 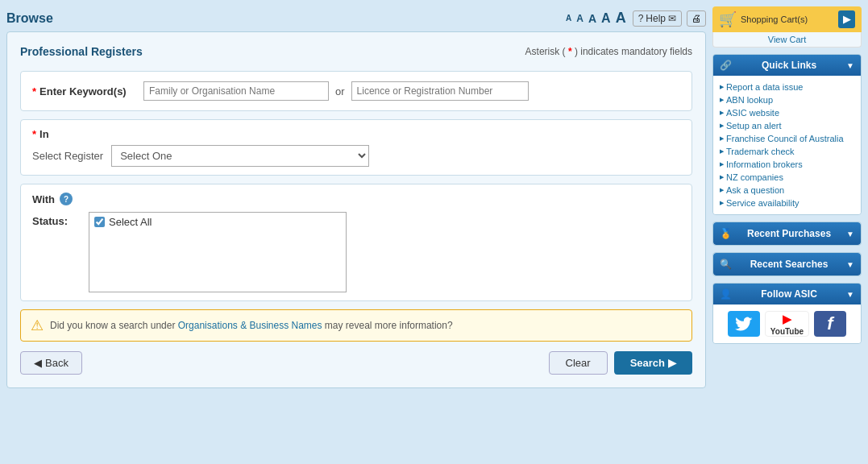 I want to click on quick-link-brokers: Information brokers, so click(x=787, y=164).